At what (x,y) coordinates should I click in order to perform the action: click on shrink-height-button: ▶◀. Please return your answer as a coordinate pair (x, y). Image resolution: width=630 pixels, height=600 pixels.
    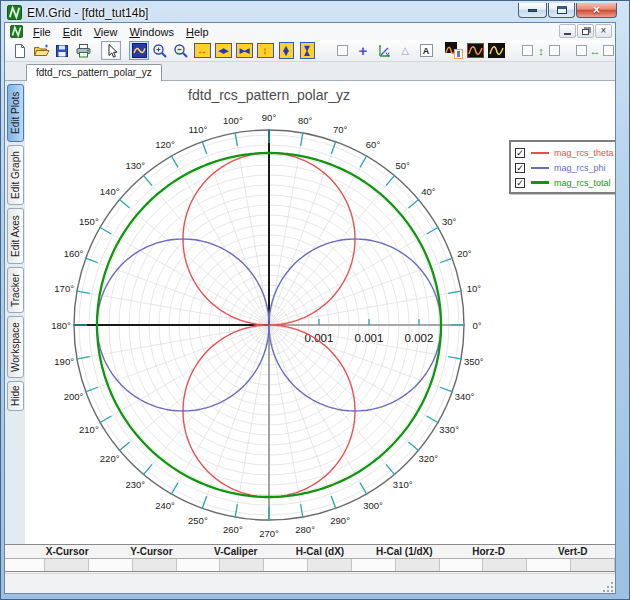
    Looking at the image, I should click on (307, 50).